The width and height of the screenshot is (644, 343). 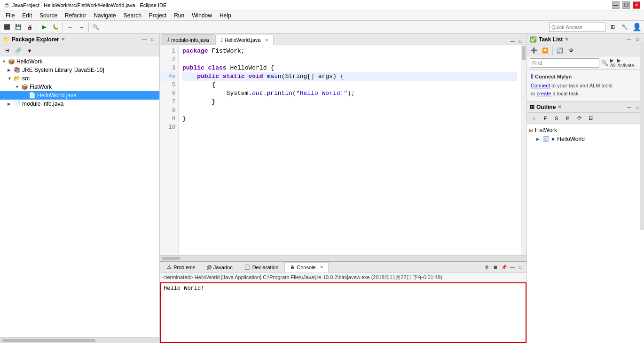 I want to click on toolbar-back: ←, so click(x=70, y=27).